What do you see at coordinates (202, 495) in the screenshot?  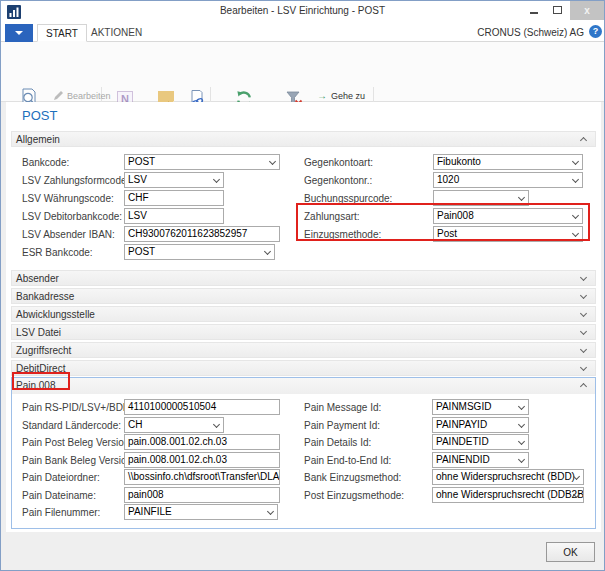 I see `pain-dateiname-field: pain008` at bounding box center [202, 495].